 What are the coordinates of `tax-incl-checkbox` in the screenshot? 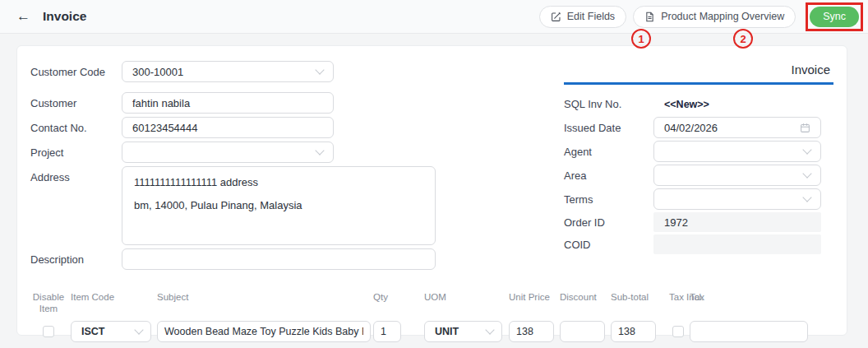 It's located at (678, 332).